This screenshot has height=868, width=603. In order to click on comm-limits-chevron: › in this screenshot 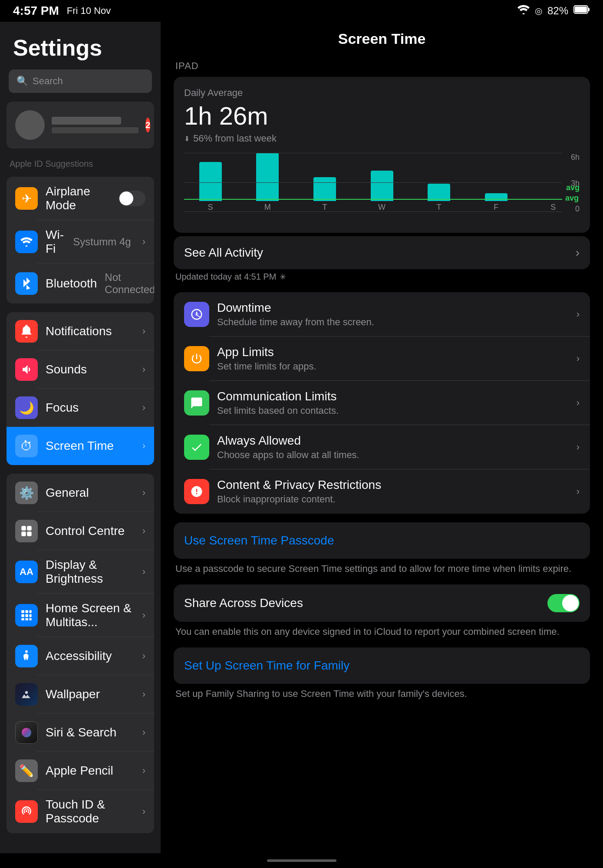, I will do `click(578, 403)`.